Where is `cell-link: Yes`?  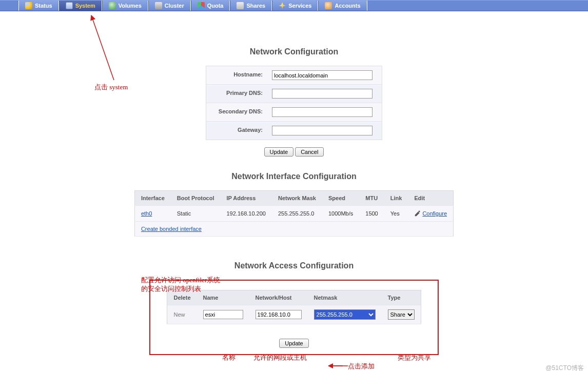
cell-link: Yes is located at coordinates (396, 213).